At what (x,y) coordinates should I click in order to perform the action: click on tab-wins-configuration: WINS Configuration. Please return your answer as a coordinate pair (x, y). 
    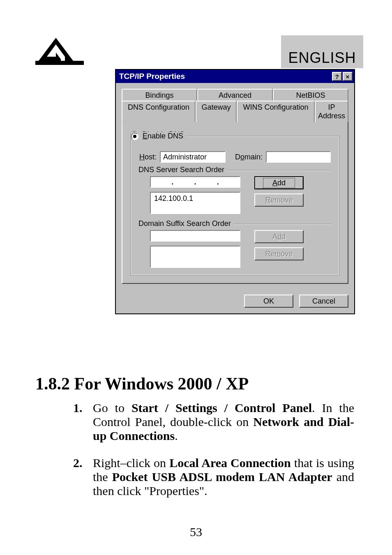
    Looking at the image, I should click on (276, 111).